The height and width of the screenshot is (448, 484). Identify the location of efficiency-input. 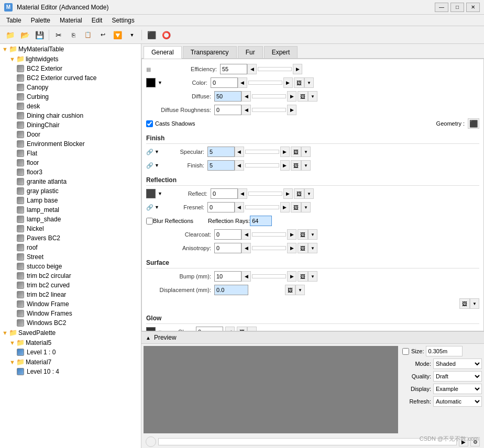
(234, 69).